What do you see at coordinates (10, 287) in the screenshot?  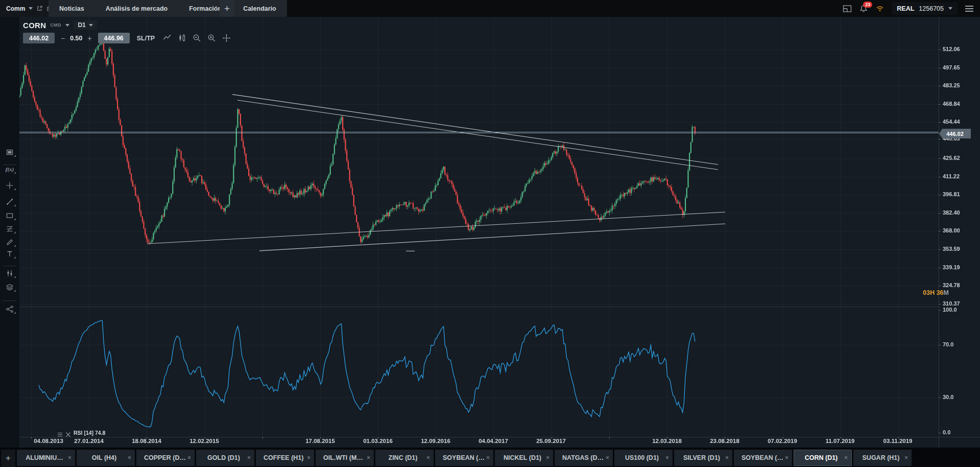 I see `layers-icon` at bounding box center [10, 287].